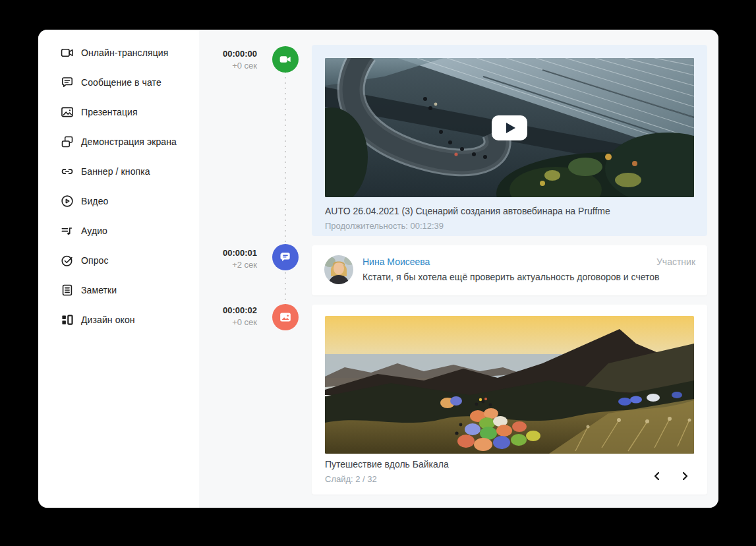 The height and width of the screenshot is (546, 756). I want to click on sidebar-item-label: Аудио, so click(94, 231).